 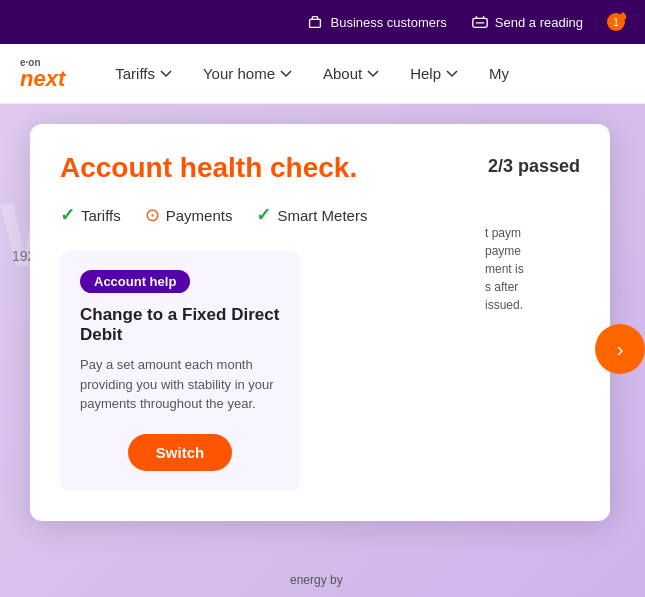 I want to click on help-label: Help, so click(x=426, y=74).